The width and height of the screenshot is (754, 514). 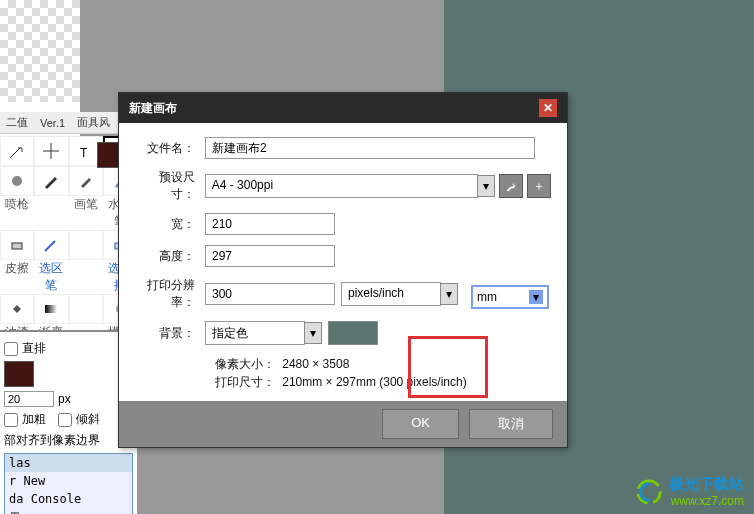 I want to click on fontsize-input, so click(x=29, y=399).